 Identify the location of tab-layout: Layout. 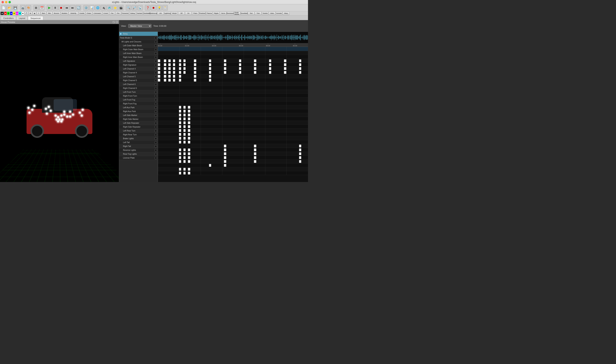
(22, 18).